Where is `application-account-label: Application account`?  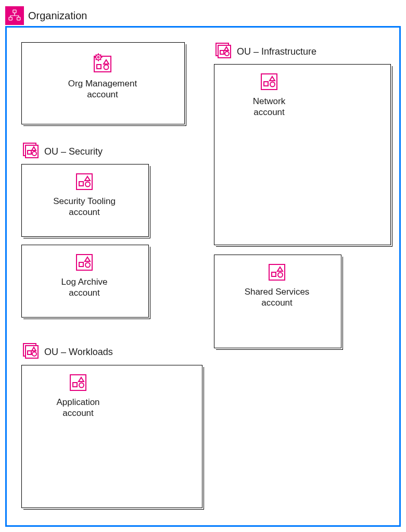
application-account-label: Application account is located at coordinates (78, 408).